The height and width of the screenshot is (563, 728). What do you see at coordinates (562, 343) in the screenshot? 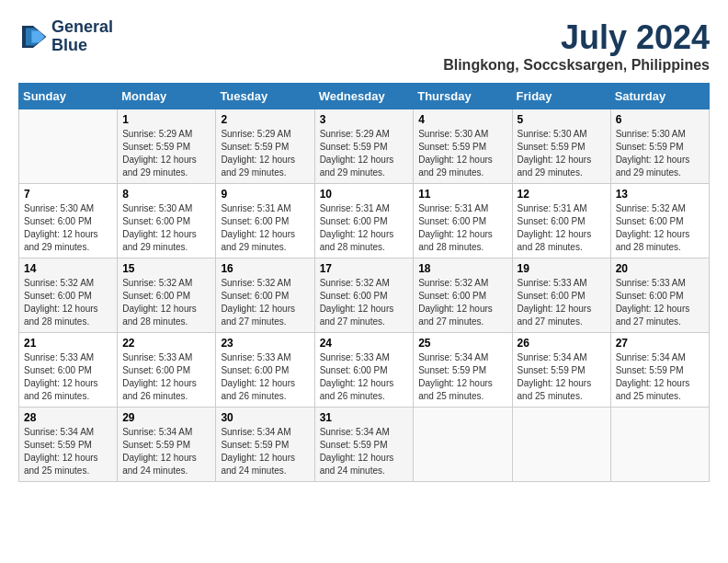
I see `day-number: 26` at bounding box center [562, 343].